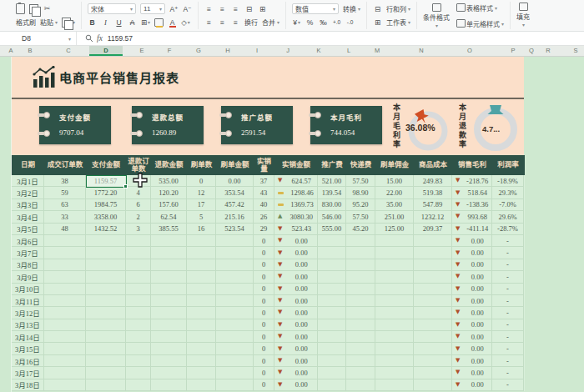  What do you see at coordinates (547, 51) in the screenshot?
I see `column-header-letter: R` at bounding box center [547, 51].